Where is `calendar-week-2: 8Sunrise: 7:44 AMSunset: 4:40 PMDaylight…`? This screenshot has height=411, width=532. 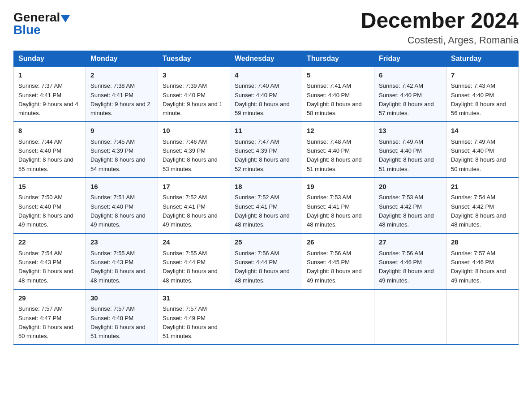
calendar-week-2: 8Sunrise: 7:44 AMSunset: 4:40 PMDaylight… is located at coordinates (266, 150).